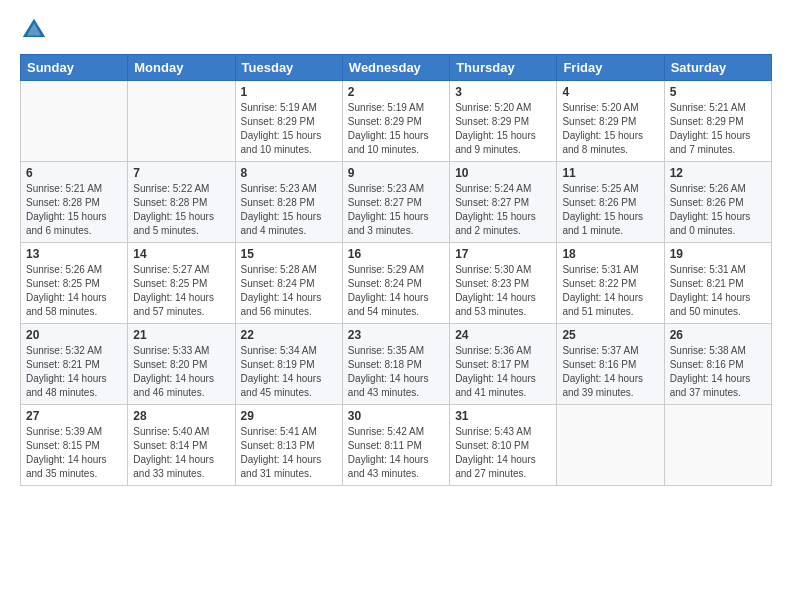 Image resolution: width=792 pixels, height=612 pixels. Describe the element at coordinates (610, 284) in the screenshot. I see `calendar-cell: 18Sunrise: 5:31 AM Sunset: 8:22 PM Dayli…` at that location.